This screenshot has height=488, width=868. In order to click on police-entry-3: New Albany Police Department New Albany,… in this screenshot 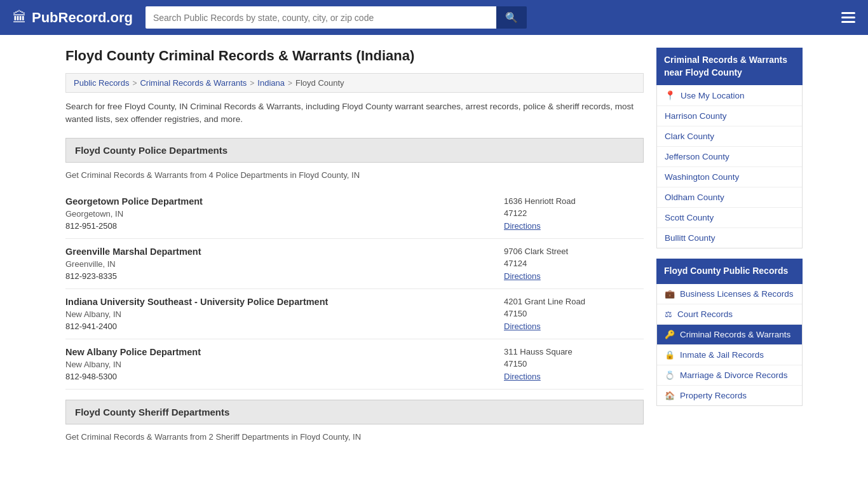, I will do `click(355, 365)`.